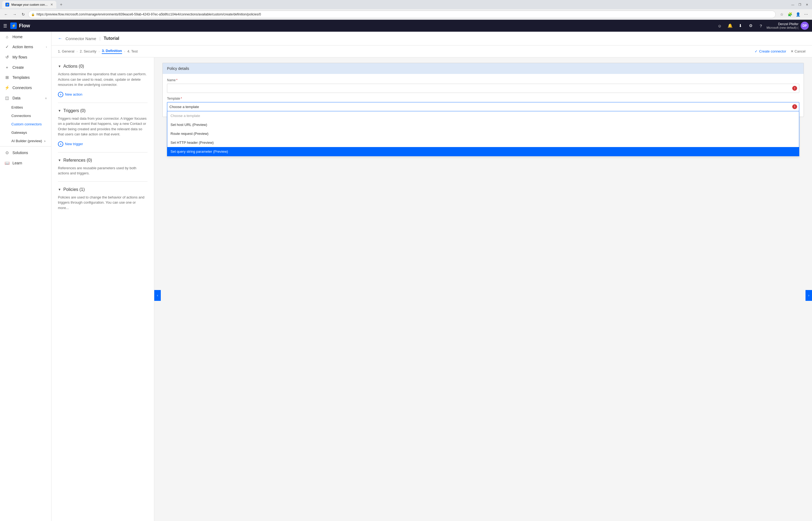 This screenshot has width=812, height=521. What do you see at coordinates (77, 51) in the screenshot?
I see `step-arrow-1: ›` at bounding box center [77, 51].